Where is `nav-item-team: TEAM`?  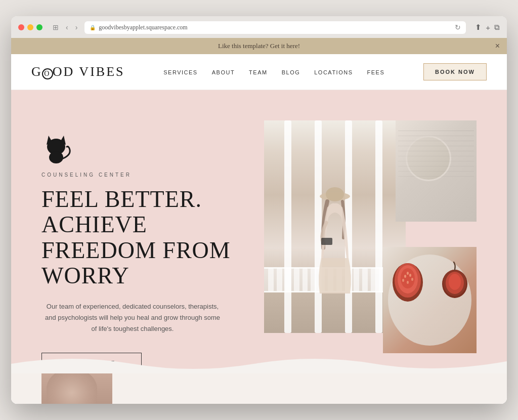 nav-item-team: TEAM is located at coordinates (258, 72).